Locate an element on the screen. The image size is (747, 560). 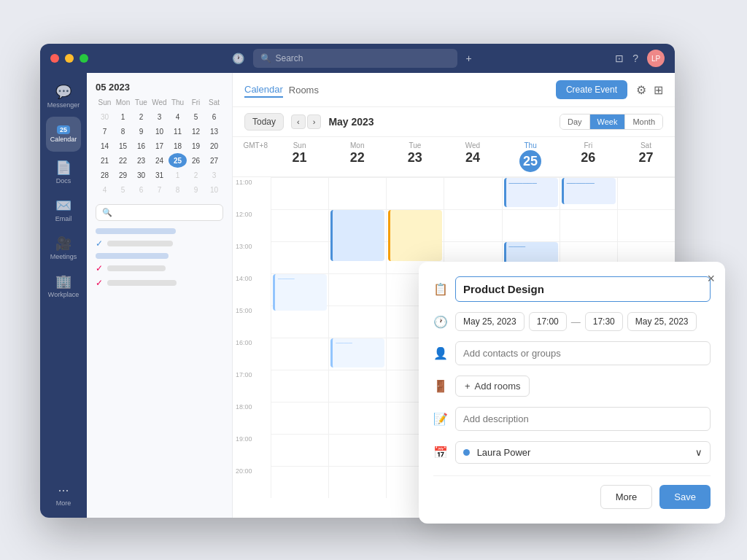
calendar-event-blue is located at coordinates (357, 236).